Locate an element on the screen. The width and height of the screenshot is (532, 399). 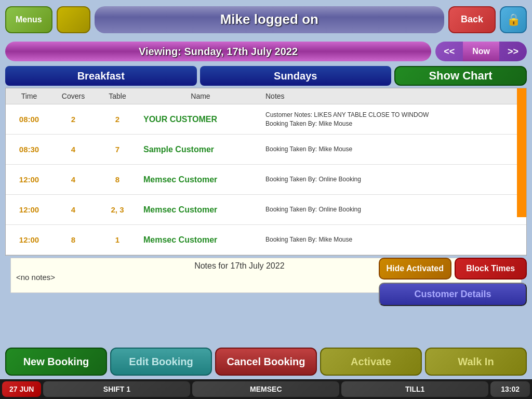
cell-time: 08:30 is located at coordinates (29, 150).